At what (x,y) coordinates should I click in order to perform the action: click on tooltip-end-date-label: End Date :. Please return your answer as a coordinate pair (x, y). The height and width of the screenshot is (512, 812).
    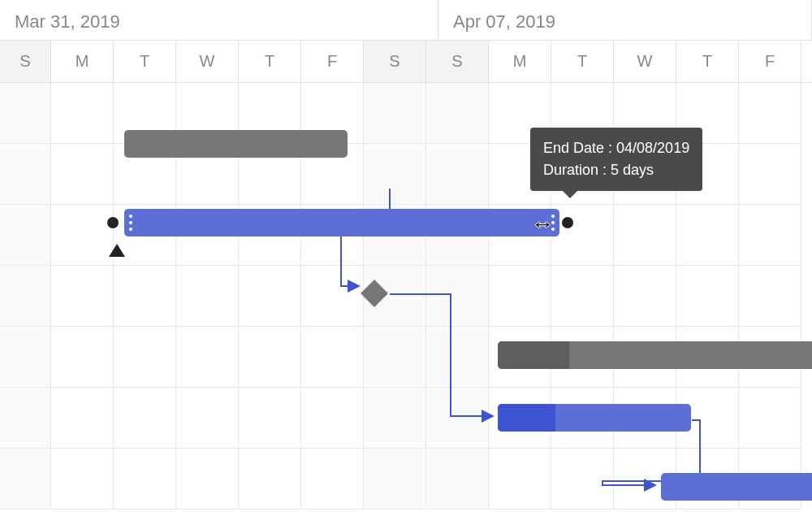
    Looking at the image, I should click on (580, 148).